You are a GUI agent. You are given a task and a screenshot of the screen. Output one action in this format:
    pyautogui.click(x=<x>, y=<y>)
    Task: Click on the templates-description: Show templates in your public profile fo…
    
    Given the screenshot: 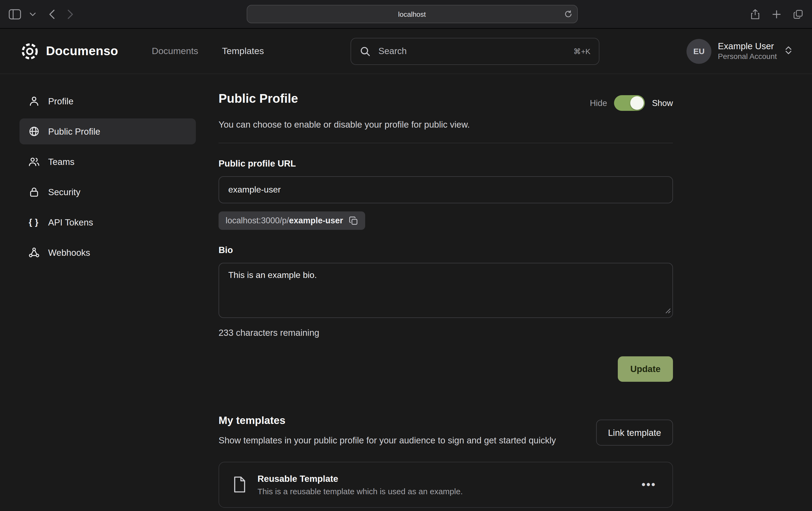 What is the action you would take?
    pyautogui.click(x=387, y=441)
    